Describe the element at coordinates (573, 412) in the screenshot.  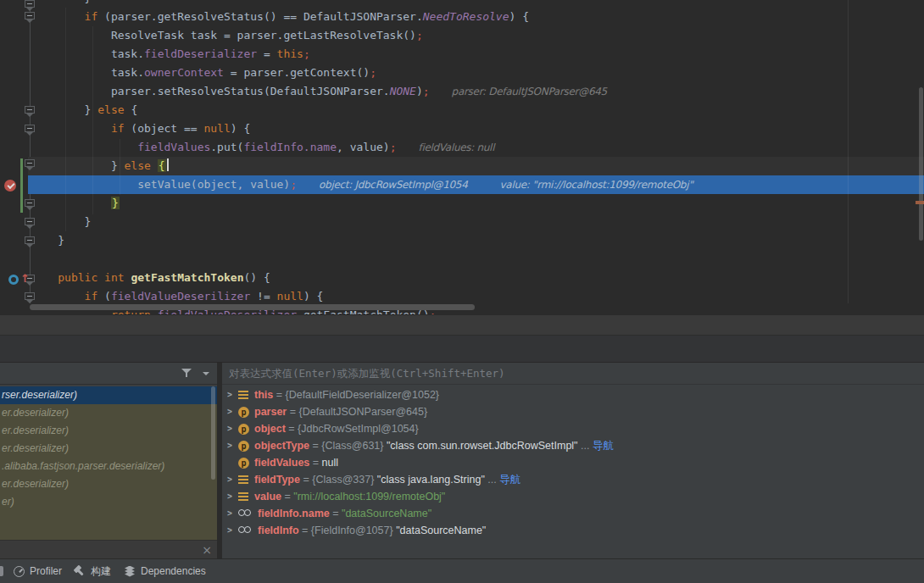
I see `variable-row: >parser = {DefaultJSONParser@645}` at that location.